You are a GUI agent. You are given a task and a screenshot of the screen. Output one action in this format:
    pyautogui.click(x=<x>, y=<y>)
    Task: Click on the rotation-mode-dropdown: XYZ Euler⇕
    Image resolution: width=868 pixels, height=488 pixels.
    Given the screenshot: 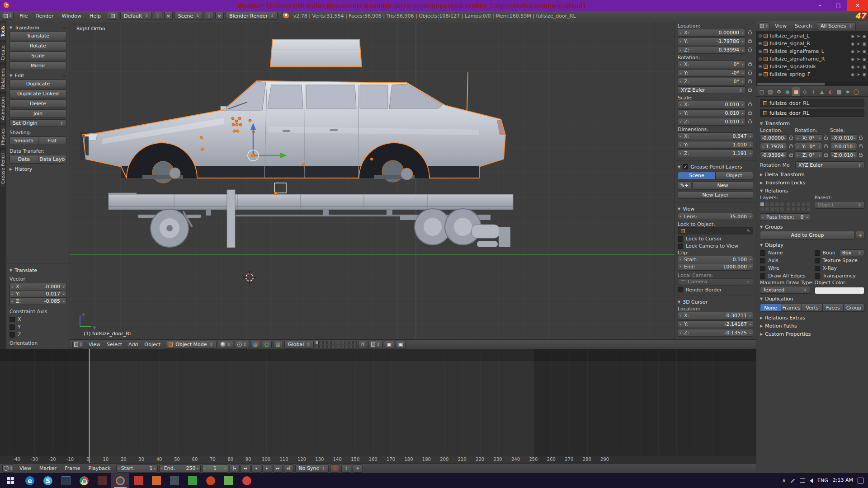 What is the action you would take?
    pyautogui.click(x=830, y=165)
    